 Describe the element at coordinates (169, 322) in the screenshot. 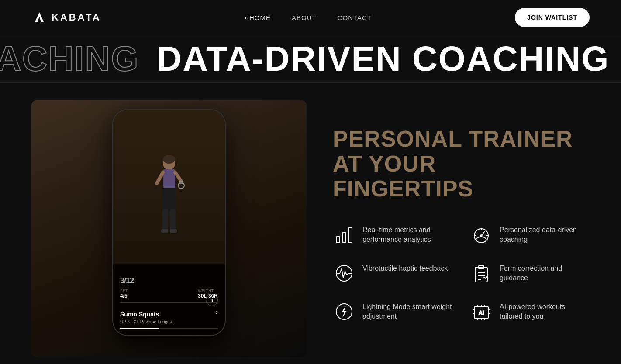

I see `next-exercise-label: UP NEXT Reverse Lunges` at that location.